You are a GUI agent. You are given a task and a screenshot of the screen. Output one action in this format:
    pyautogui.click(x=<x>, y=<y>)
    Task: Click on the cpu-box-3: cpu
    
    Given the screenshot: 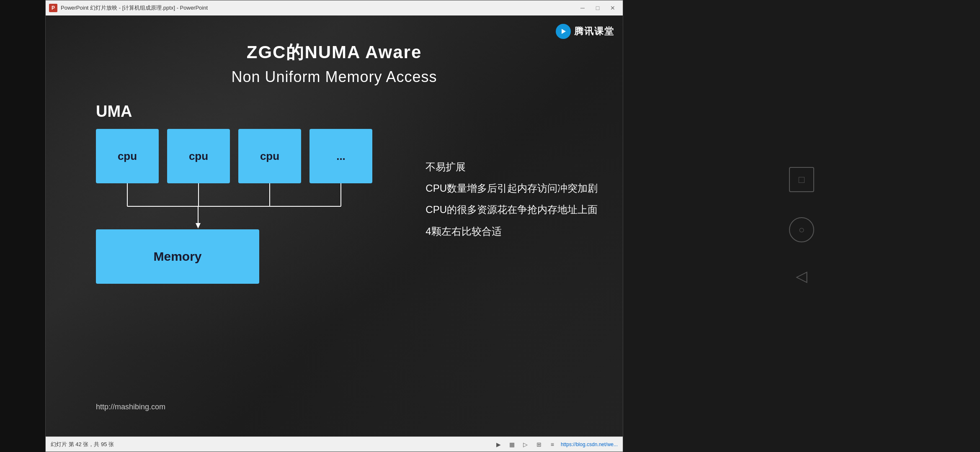 What is the action you would take?
    pyautogui.click(x=270, y=156)
    